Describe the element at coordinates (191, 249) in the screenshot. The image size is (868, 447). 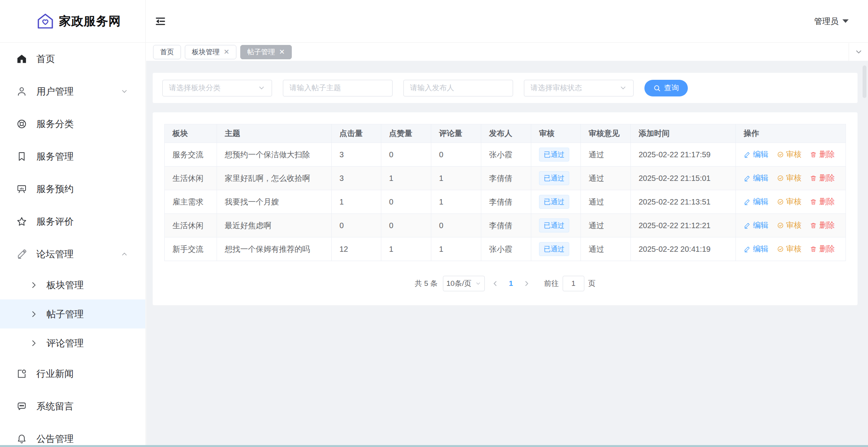
I see `cell-board: 新手交流` at that location.